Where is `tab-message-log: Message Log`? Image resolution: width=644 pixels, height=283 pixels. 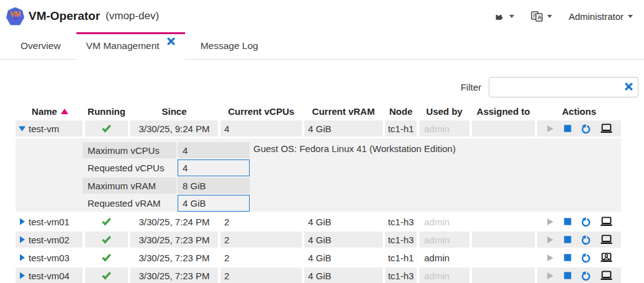
tab-message-log: Message Log is located at coordinates (230, 46).